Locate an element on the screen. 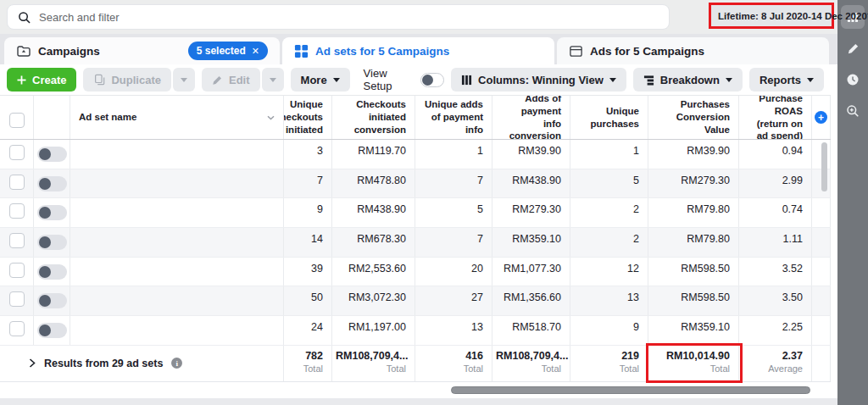 This screenshot has height=405, width=868. edit-pencil-icon is located at coordinates (853, 48).